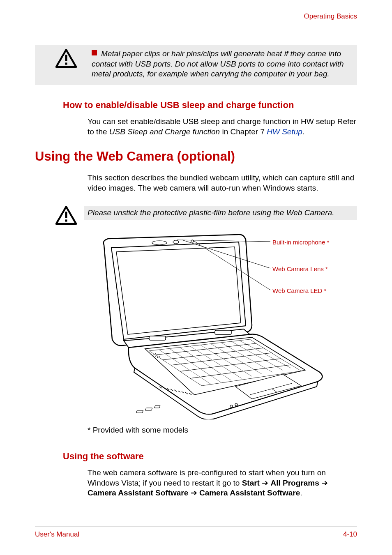 The width and height of the screenshot is (392, 555). I want to click on header-rule, so click(196, 24).